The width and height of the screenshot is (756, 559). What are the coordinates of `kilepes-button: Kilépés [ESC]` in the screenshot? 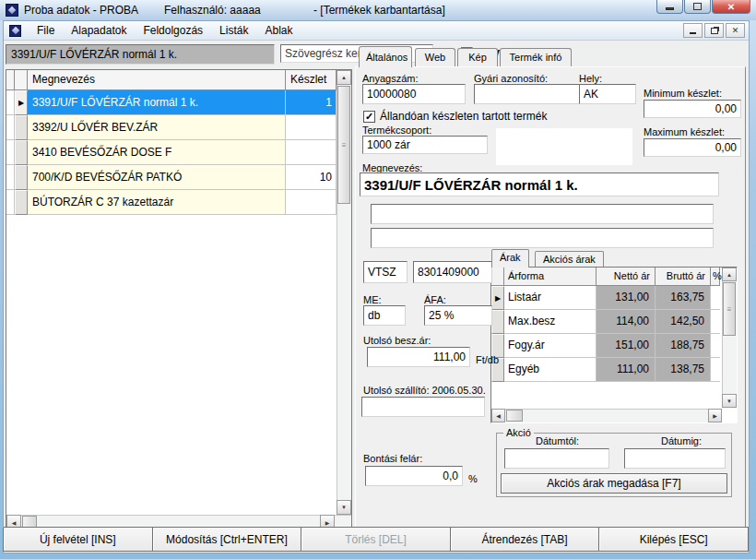 It's located at (673, 540).